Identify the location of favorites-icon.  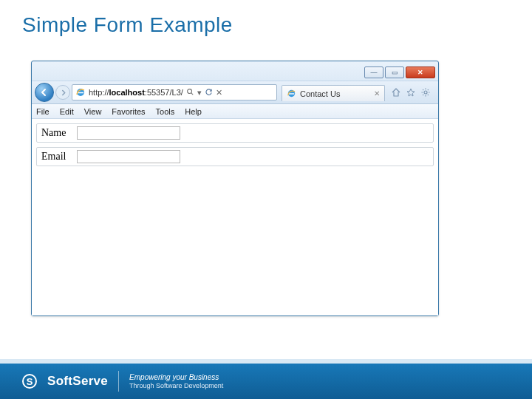
(411, 92).